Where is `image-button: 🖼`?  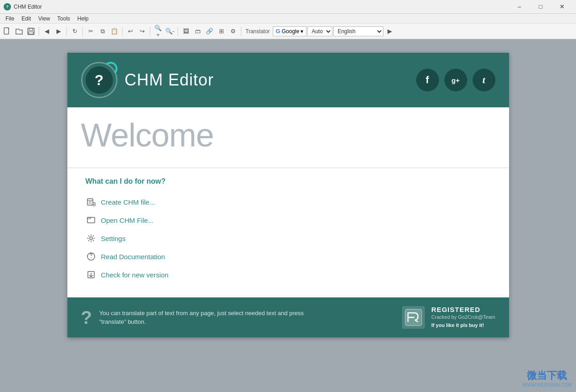
image-button: 🖼 is located at coordinates (186, 31).